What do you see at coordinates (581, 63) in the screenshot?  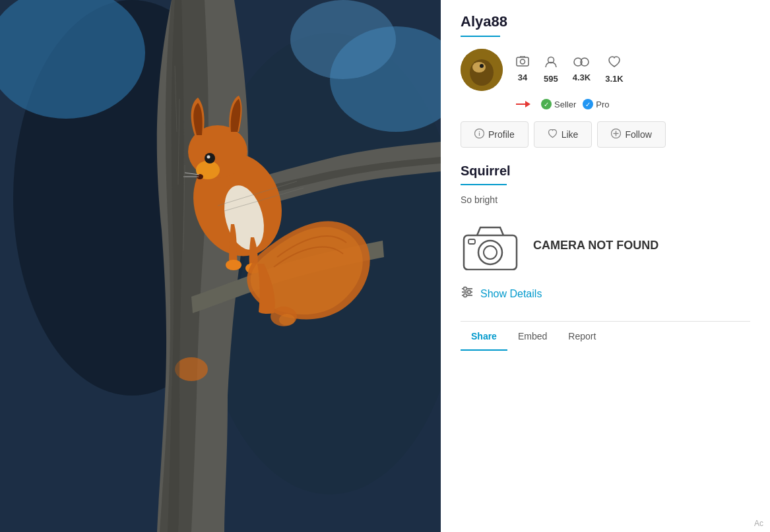 I see `following-icon` at bounding box center [581, 63].